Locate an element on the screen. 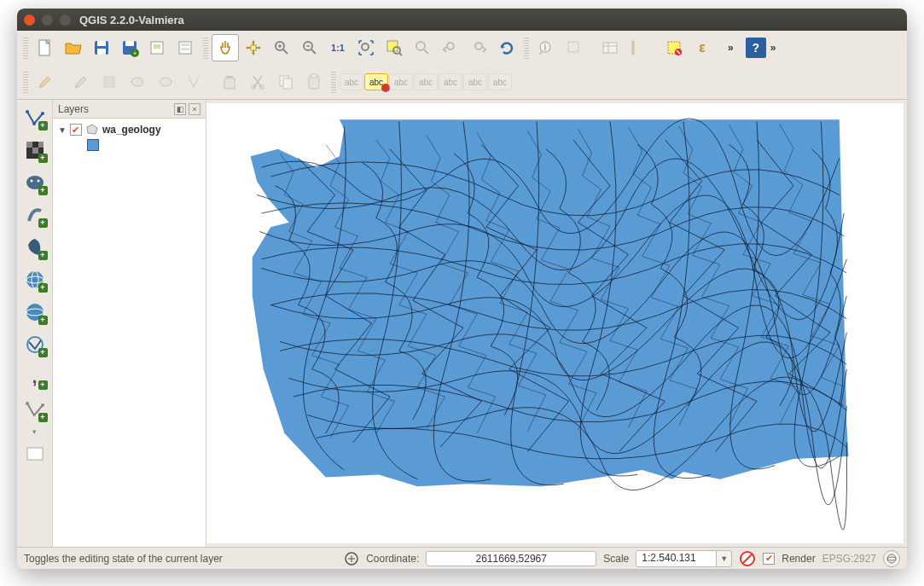  add-mssql-button: + is located at coordinates (35, 247).